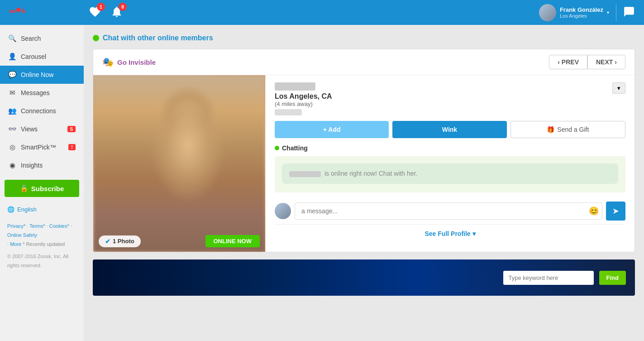 The width and height of the screenshot is (644, 341). I want to click on sidebar-item-online-now: 💬 Online Now, so click(42, 75).